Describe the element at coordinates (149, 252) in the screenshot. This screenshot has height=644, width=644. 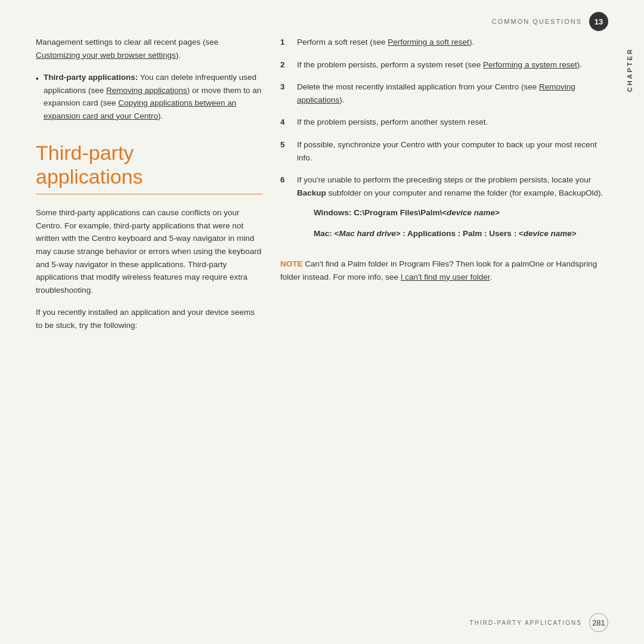
I see `body-paragraph-1: Some third-party applications can cause …` at that location.